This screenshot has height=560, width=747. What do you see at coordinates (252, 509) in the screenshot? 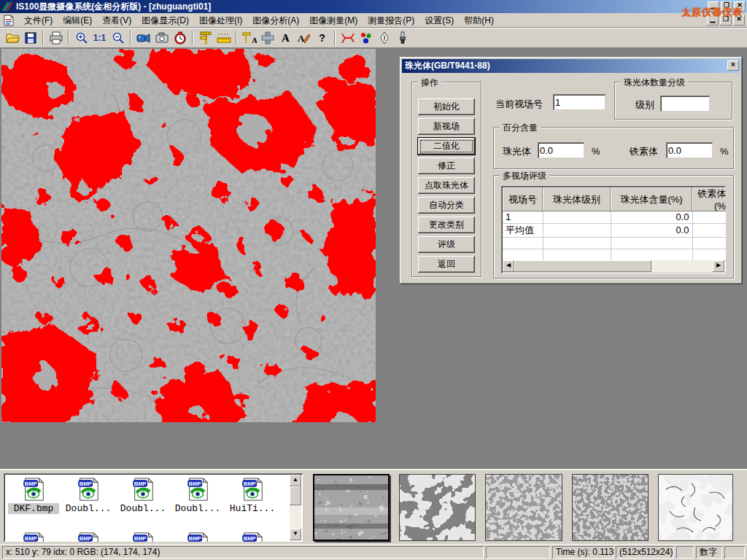
I see `file-name: HuiTi...` at bounding box center [252, 509].